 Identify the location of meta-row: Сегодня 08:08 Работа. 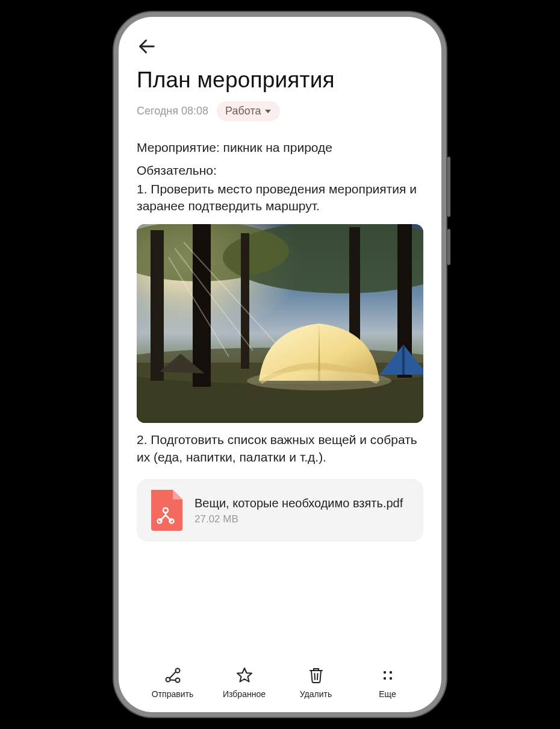
(280, 111).